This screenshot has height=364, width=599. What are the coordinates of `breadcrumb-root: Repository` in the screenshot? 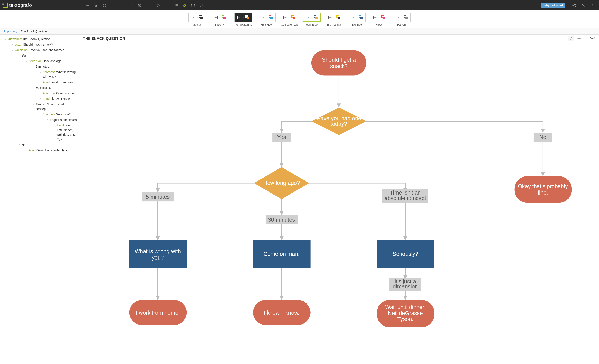 It's located at (10, 31).